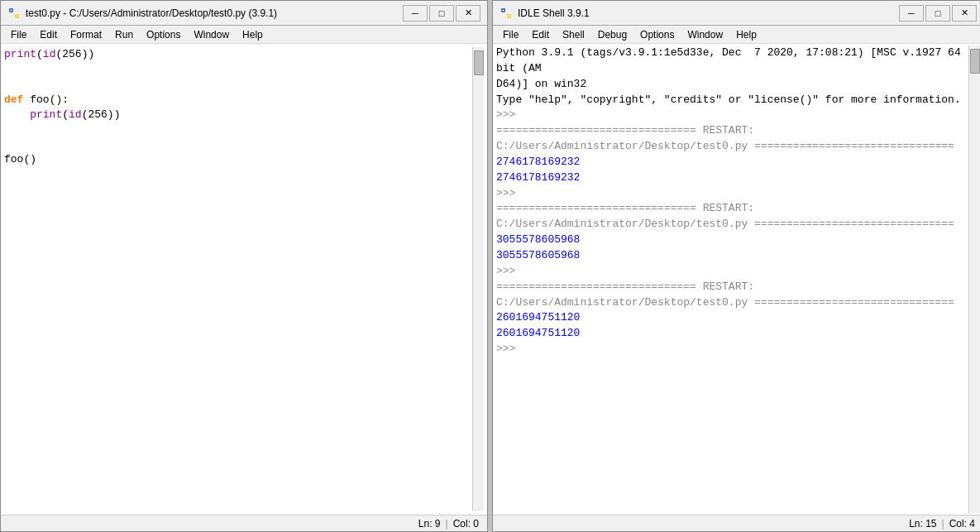  Describe the element at coordinates (442, 13) in the screenshot. I see `editor-window-controls: ─ □ ✕` at that location.